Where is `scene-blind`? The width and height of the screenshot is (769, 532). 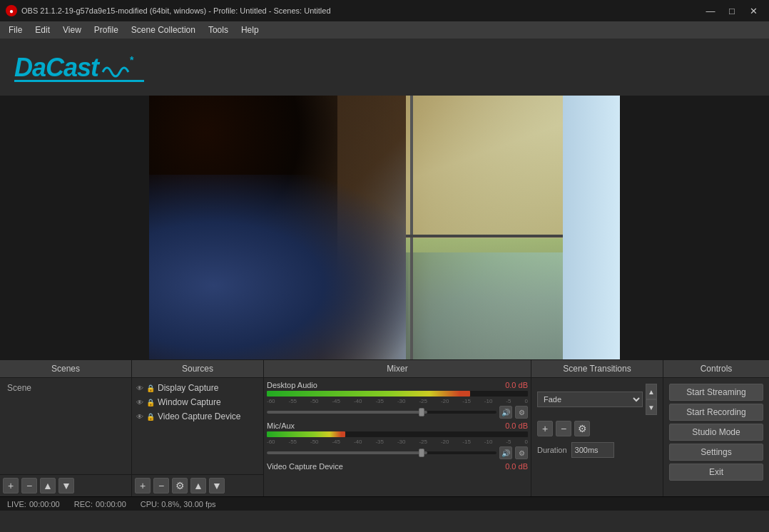 scene-blind is located at coordinates (484, 174).